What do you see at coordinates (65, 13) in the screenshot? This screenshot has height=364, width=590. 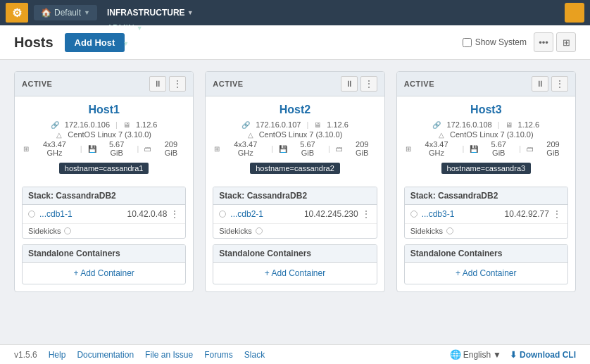 I see `nav-home-button: 🏠 Default ▼` at bounding box center [65, 13].